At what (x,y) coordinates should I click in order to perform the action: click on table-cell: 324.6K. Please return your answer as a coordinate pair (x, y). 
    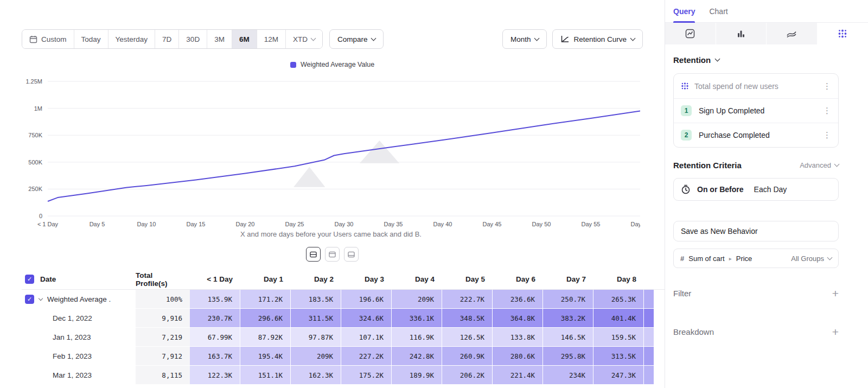
    Looking at the image, I should click on (367, 318).